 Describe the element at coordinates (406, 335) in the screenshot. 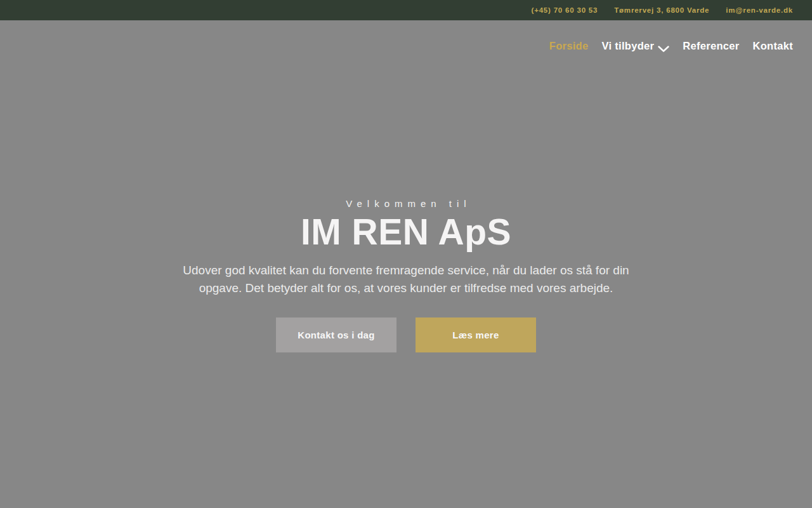

I see `hero-buttons: Kontakt os i dag Læs mere` at that location.